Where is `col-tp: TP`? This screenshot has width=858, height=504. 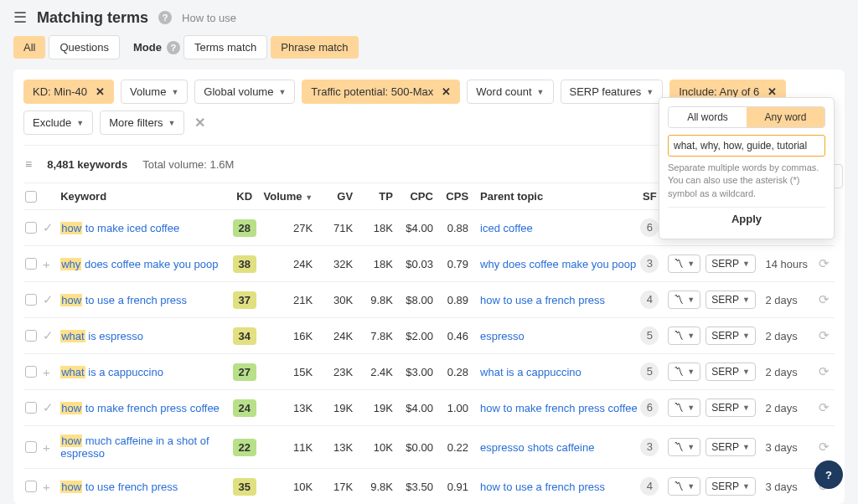 col-tp: TP is located at coordinates (373, 196).